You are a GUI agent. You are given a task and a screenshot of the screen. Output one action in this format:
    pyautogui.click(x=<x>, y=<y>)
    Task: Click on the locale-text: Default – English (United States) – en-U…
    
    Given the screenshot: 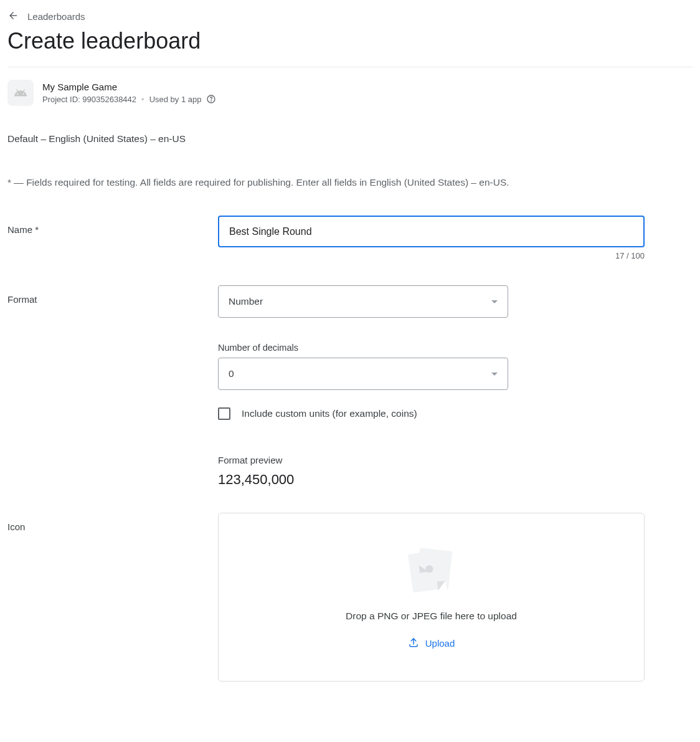 What is the action you would take?
    pyautogui.click(x=350, y=139)
    